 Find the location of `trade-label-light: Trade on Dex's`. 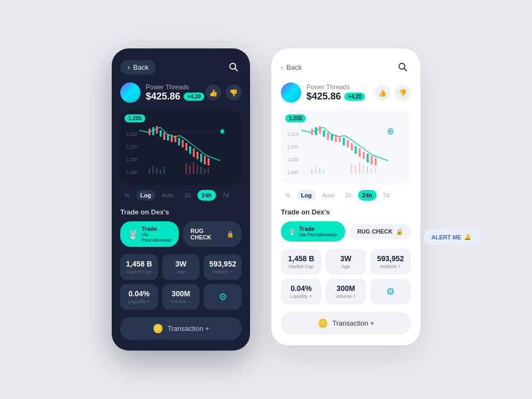

trade-label-light: Trade on Dex's is located at coordinates (346, 212).